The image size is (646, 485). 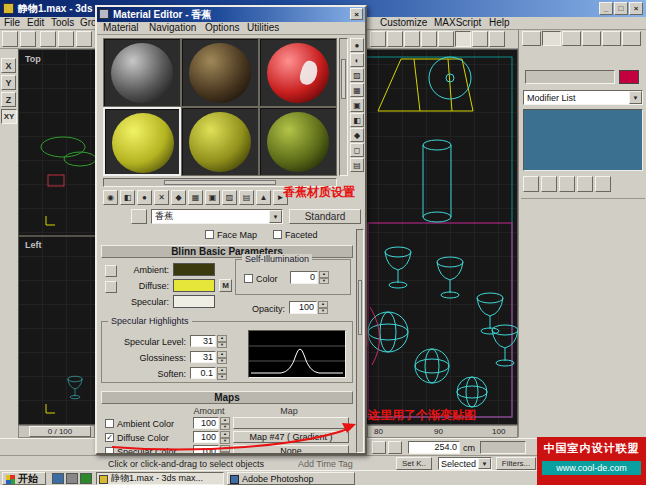 I want to click on face-map-checkbox, so click(x=210, y=234).